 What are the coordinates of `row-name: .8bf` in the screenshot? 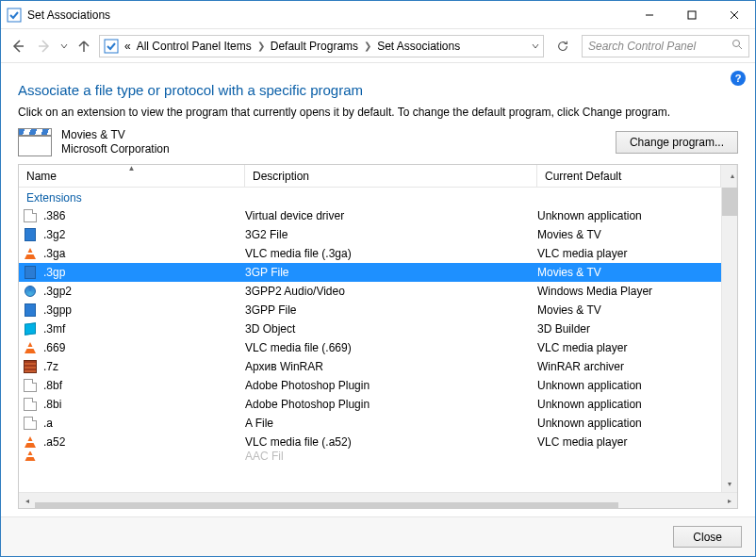 It's located at (53, 385).